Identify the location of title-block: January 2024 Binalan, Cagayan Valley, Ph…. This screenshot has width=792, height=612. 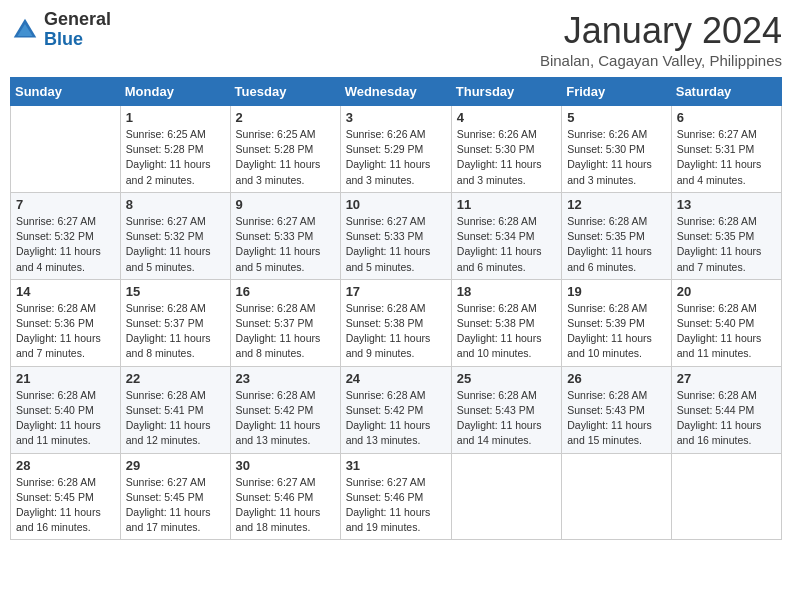
(661, 40).